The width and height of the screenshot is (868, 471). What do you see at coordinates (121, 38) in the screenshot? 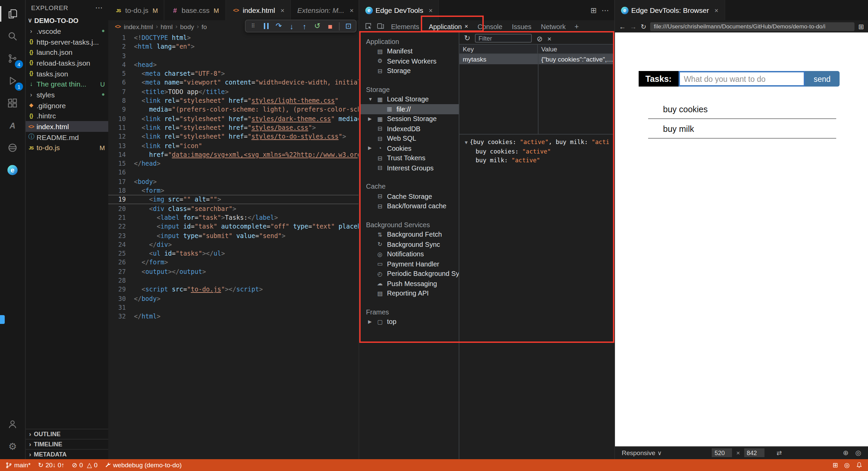
I see `line-number: 1` at bounding box center [121, 38].